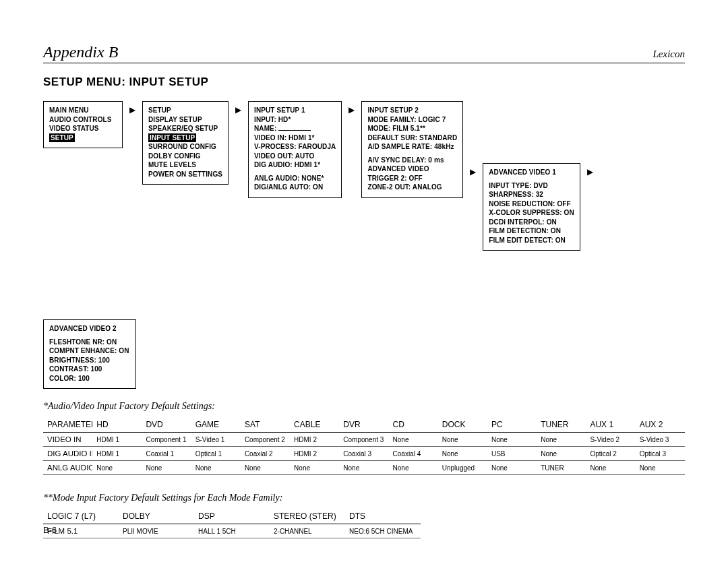 This screenshot has width=728, height=562. What do you see at coordinates (216, 425) in the screenshot?
I see `table-header: GAME` at bounding box center [216, 425].